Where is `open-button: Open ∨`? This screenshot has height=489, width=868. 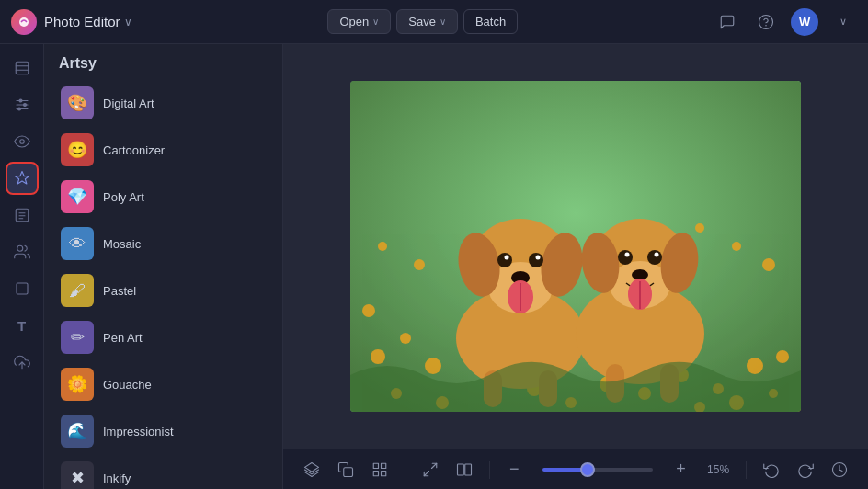
open-button: Open ∨ is located at coordinates (359, 22).